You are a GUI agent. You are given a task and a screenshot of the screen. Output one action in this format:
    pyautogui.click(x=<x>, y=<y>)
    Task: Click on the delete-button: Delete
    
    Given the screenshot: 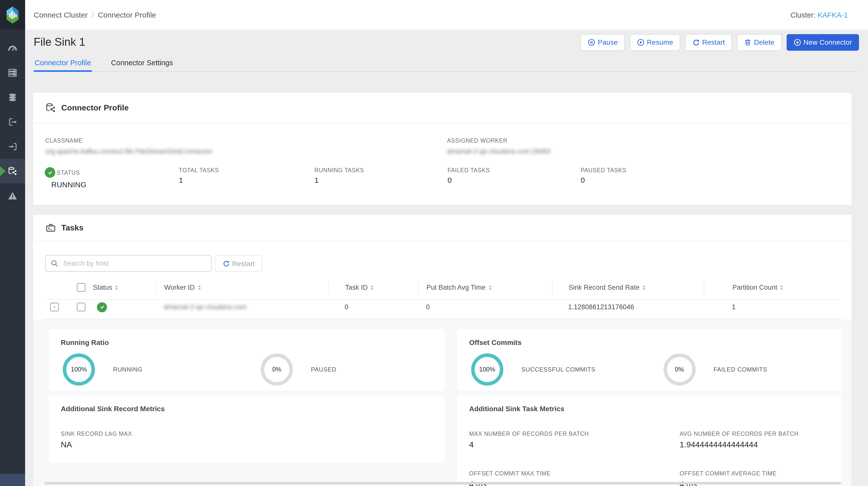 What is the action you would take?
    pyautogui.click(x=759, y=42)
    